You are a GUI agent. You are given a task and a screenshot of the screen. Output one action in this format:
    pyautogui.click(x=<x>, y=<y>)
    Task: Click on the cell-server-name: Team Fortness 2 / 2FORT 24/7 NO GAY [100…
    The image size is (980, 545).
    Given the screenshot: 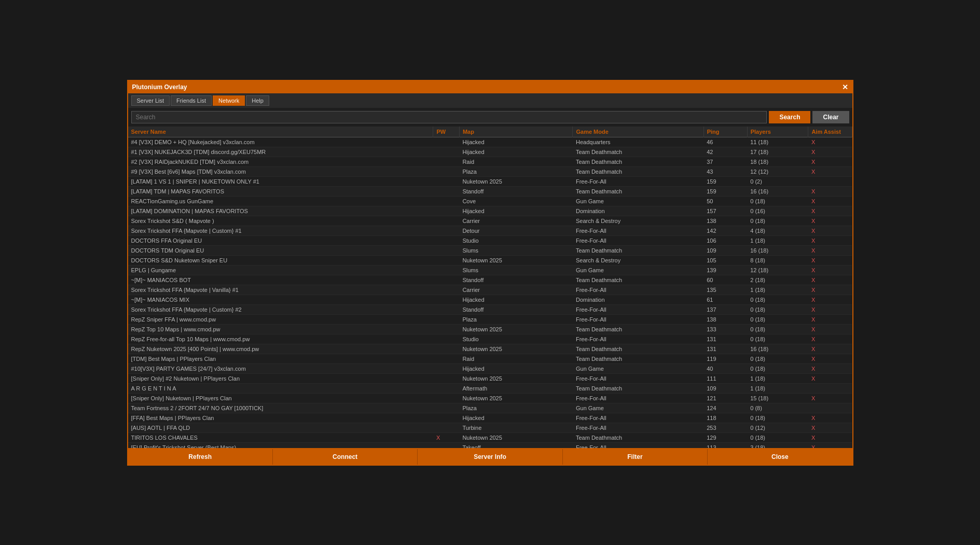 What is the action you would take?
    pyautogui.click(x=281, y=408)
    